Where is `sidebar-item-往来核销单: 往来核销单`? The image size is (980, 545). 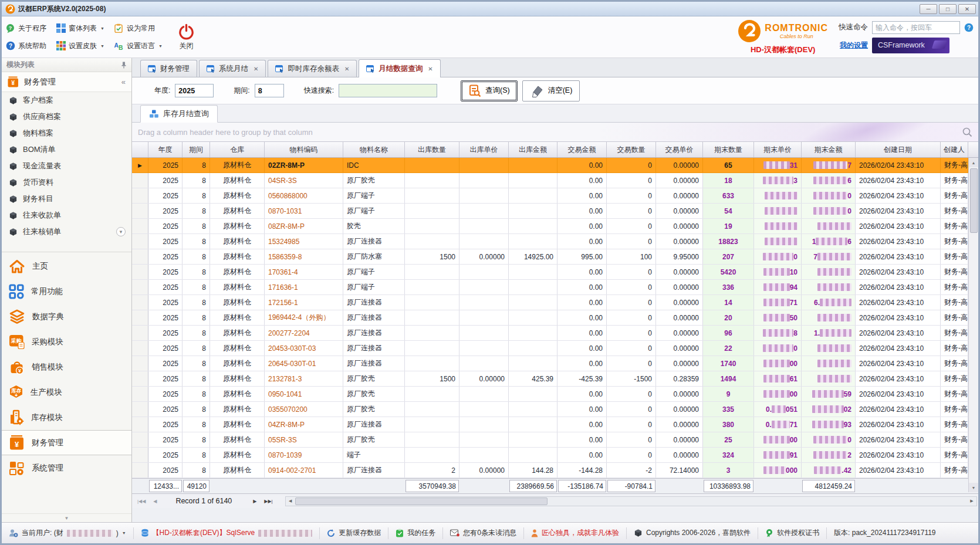 sidebar-item-往来核销单: 往来核销单 is located at coordinates (67, 232).